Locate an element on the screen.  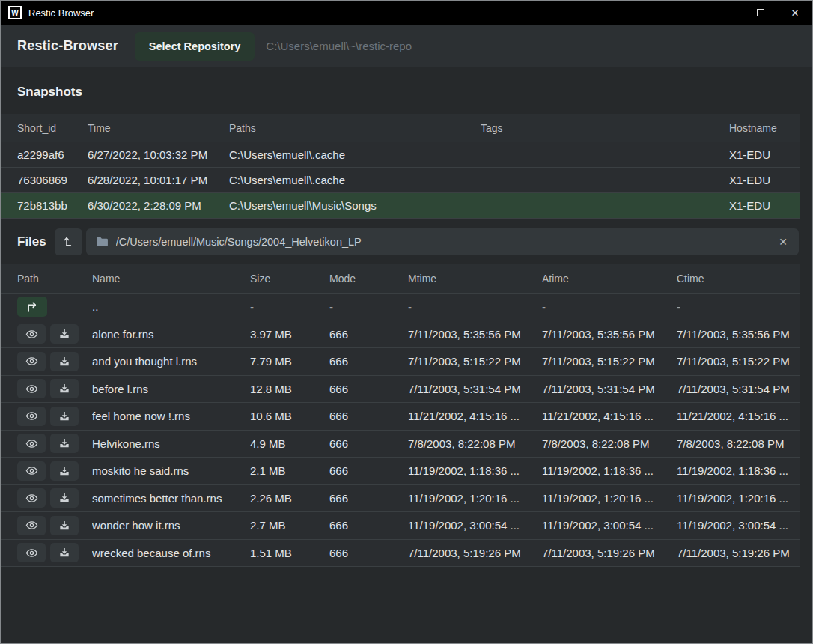
current-path-input: /C/Users/emuell/Music/Songs/2004_Helveti… is located at coordinates (442, 242).